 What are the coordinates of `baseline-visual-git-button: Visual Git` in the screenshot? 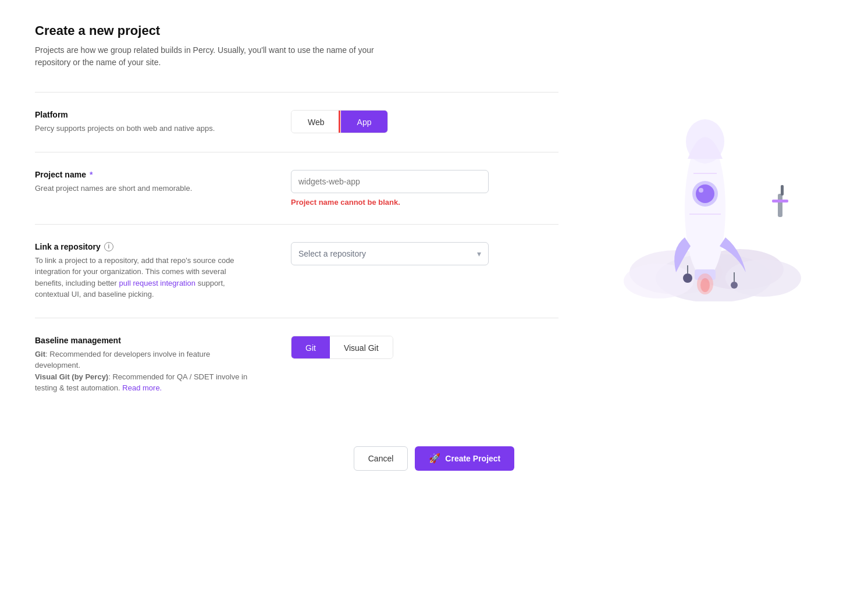 It's located at (361, 348).